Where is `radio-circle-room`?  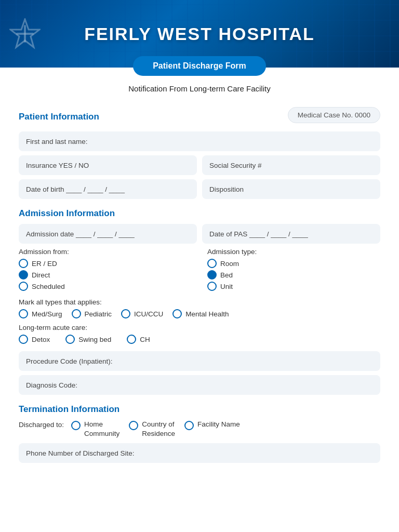
radio-circle-room is located at coordinates (212, 263).